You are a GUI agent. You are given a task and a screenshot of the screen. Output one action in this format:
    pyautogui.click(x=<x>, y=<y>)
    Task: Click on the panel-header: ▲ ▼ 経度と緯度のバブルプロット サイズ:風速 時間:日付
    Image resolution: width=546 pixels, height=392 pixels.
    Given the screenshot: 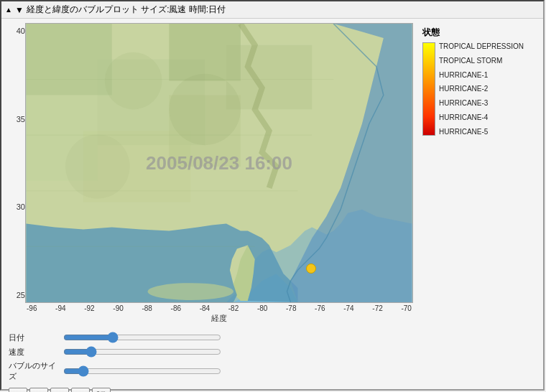 What is the action you would take?
    pyautogui.click(x=272, y=10)
    